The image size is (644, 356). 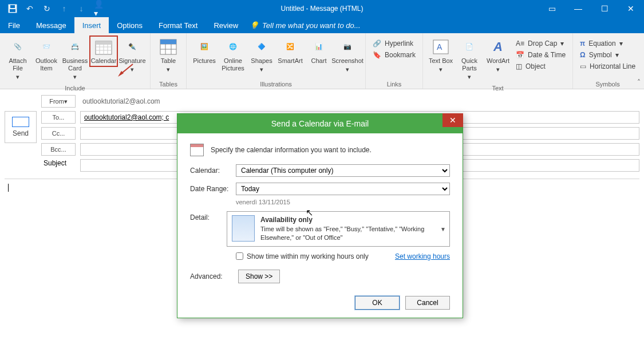 What do you see at coordinates (302, 256) in the screenshot?
I see `show-time-checkbox: Show time within my working hours only` at bounding box center [302, 256].